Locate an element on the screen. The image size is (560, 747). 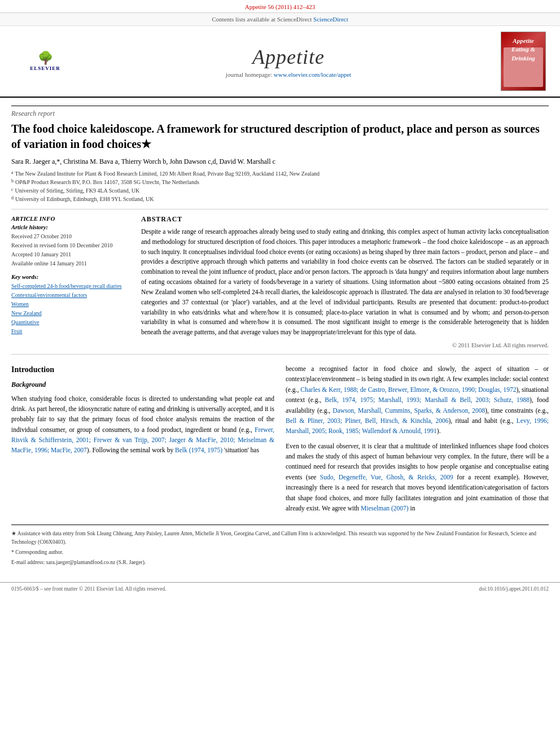
elsevier-logo-area: 🌳 ELSEVIER is located at coordinates (45, 62).